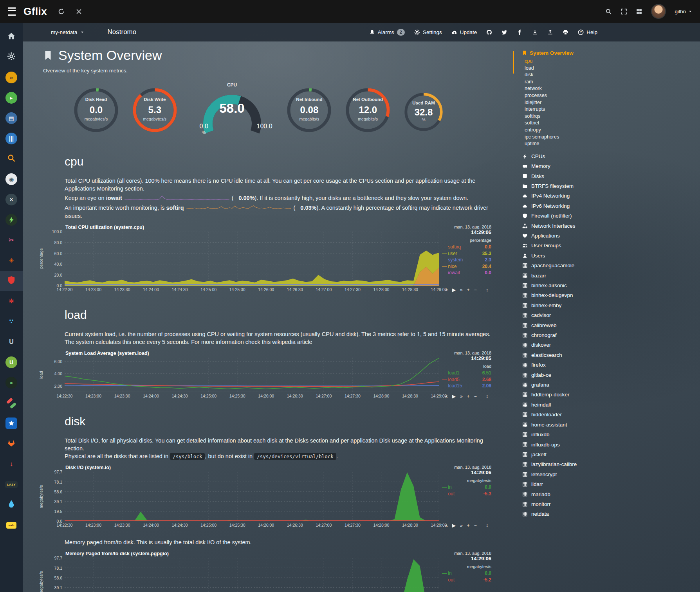 This screenshot has width=700, height=592. What do you see at coordinates (572, 216) in the screenshot?
I see `nav-section-firewall-netfilter-: Firewall (netfilter)` at bounding box center [572, 216].